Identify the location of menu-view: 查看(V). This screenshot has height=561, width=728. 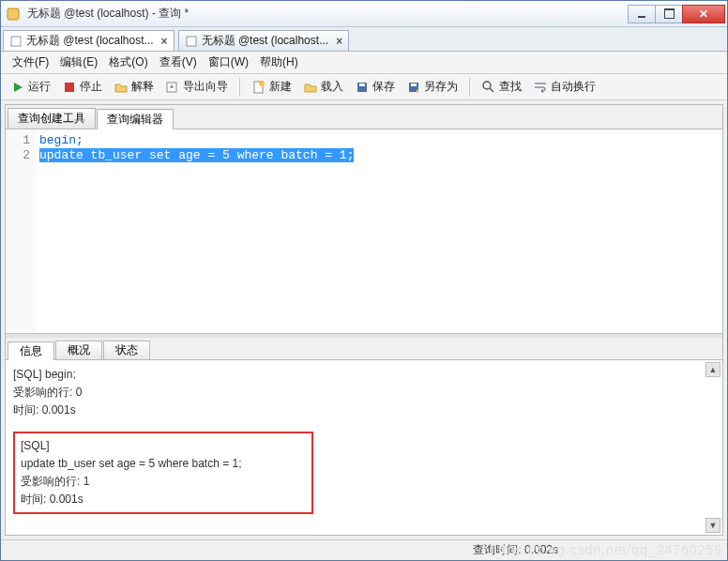
(178, 62).